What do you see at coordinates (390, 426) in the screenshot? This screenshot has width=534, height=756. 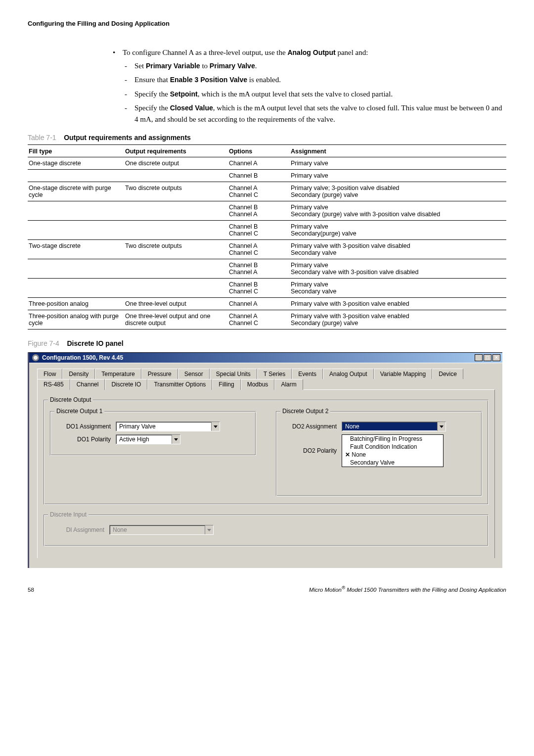 I see `do2-assignment-value: None` at bounding box center [390, 426].